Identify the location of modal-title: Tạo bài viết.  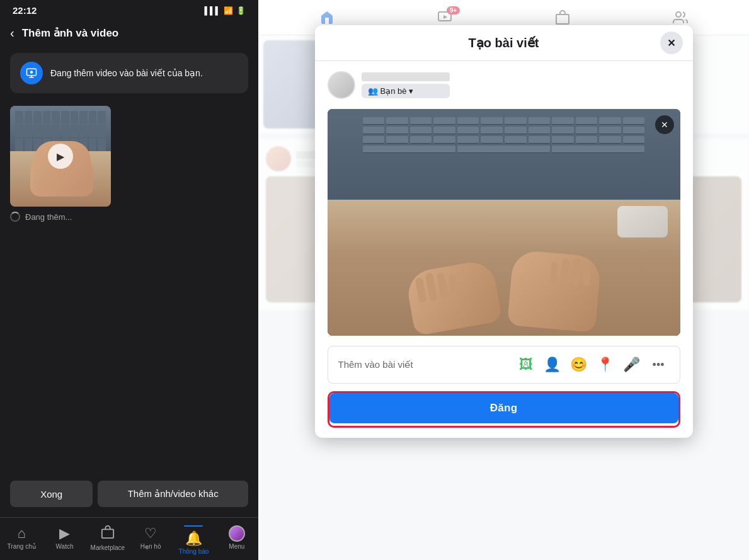
(504, 43).